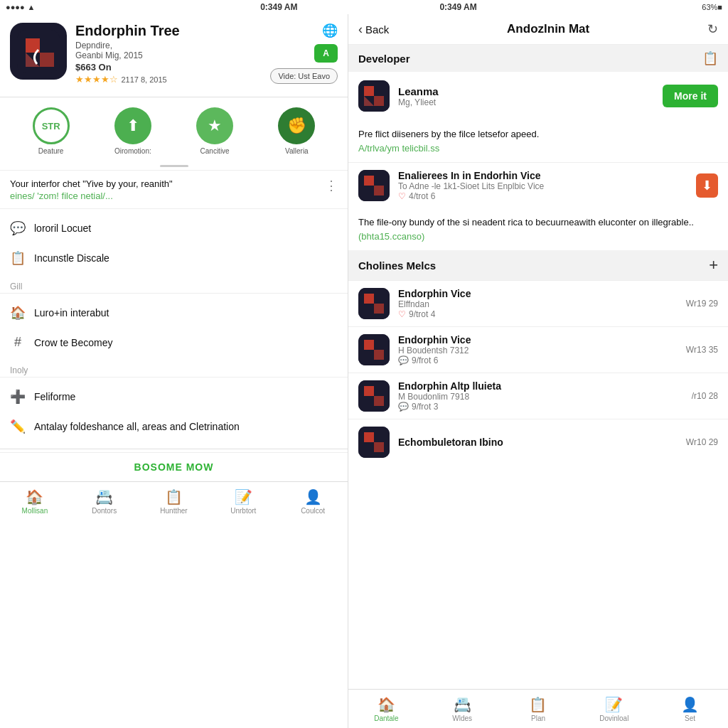 This screenshot has height=728, width=728. What do you see at coordinates (173, 343) in the screenshot?
I see `menu-item-crow: # Crow te Becomey` at bounding box center [173, 343].